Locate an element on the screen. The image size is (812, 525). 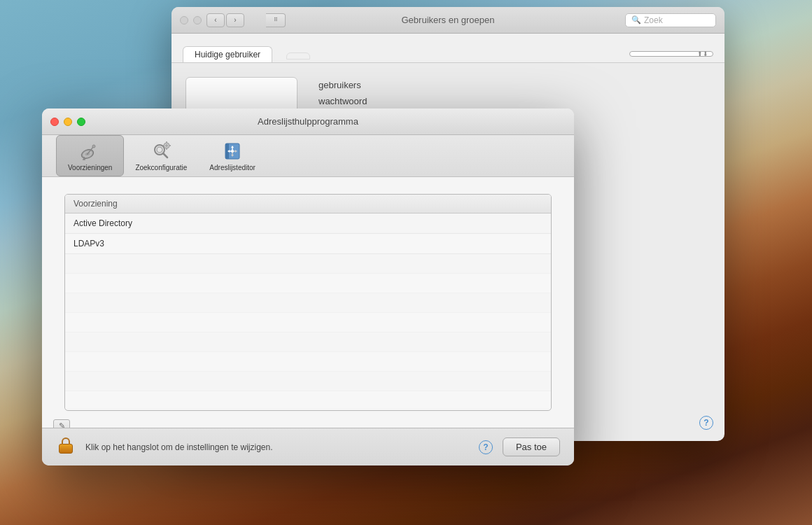
toolbar-item-voorzieningen: Voorzieningen is located at coordinates (90, 155).